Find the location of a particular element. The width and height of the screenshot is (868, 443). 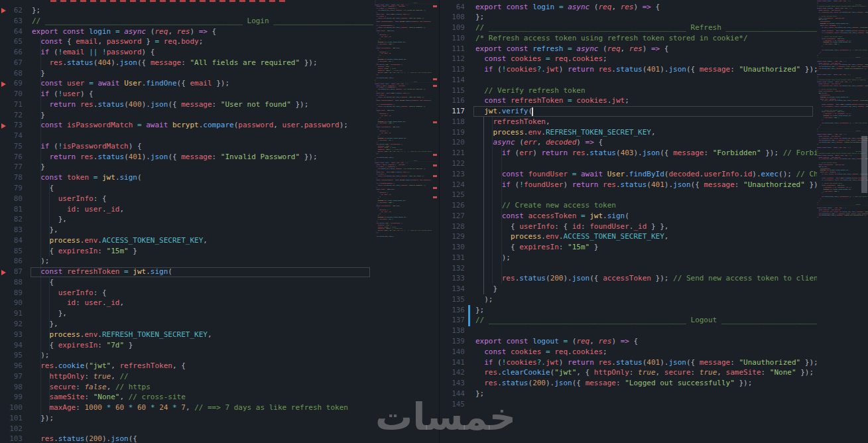

line-number: 79 is located at coordinates (11, 188).